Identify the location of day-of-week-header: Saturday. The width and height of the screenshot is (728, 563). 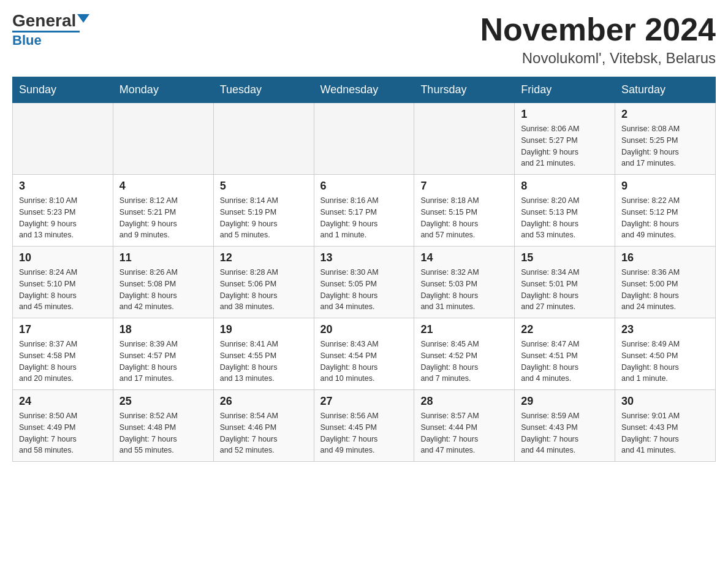
(665, 90).